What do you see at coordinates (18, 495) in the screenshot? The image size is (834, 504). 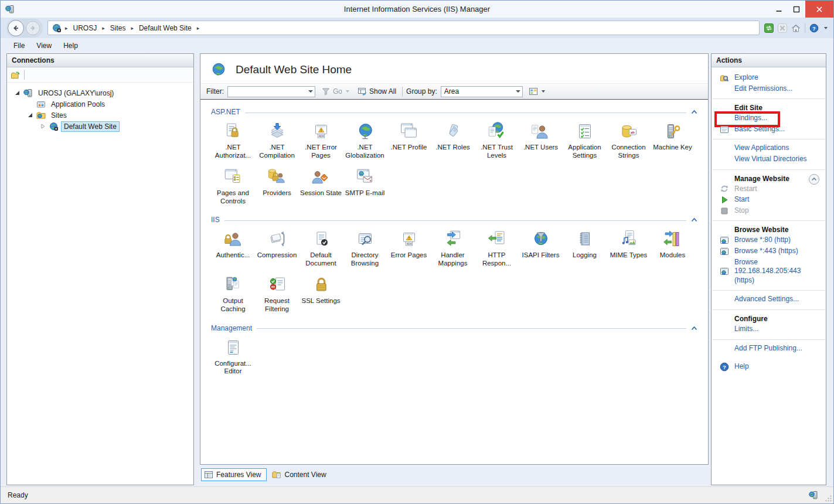 I see `status-text: Ready` at bounding box center [18, 495].